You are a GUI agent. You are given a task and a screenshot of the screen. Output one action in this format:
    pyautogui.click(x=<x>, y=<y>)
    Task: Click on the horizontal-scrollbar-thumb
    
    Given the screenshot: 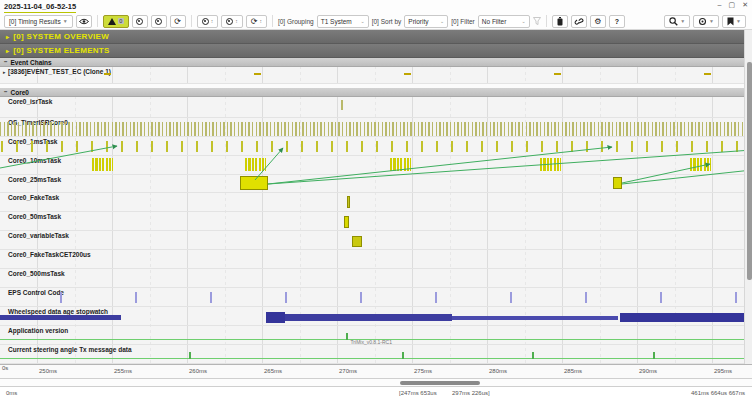 What is the action you would take?
    pyautogui.click(x=440, y=383)
    